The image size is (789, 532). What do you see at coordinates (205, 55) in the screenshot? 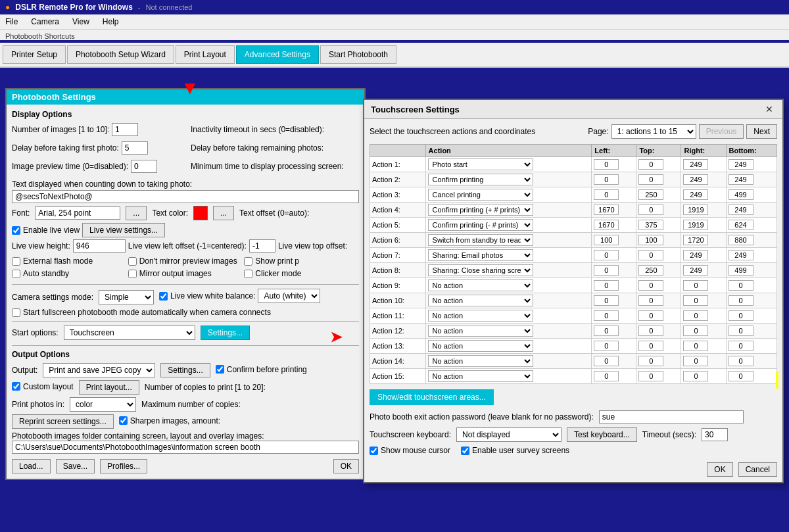
I see `print-layout-button: Print Layout` at bounding box center [205, 55].